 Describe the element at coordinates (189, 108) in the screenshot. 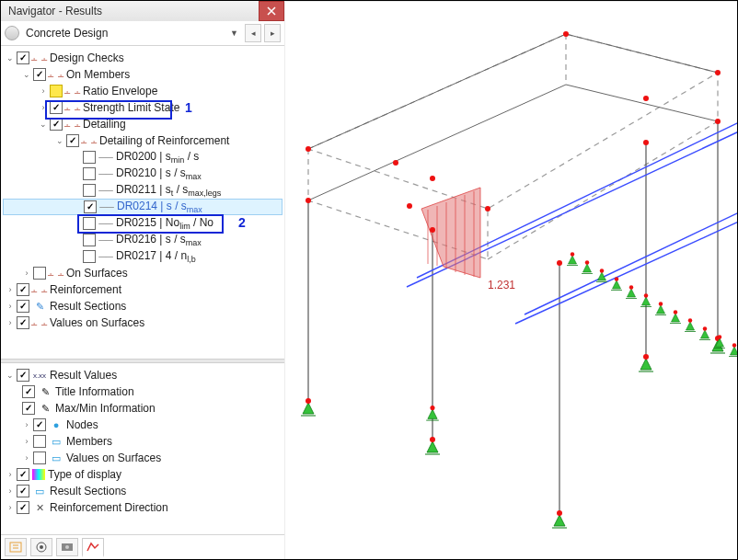

I see `annotation-1: 1` at that location.